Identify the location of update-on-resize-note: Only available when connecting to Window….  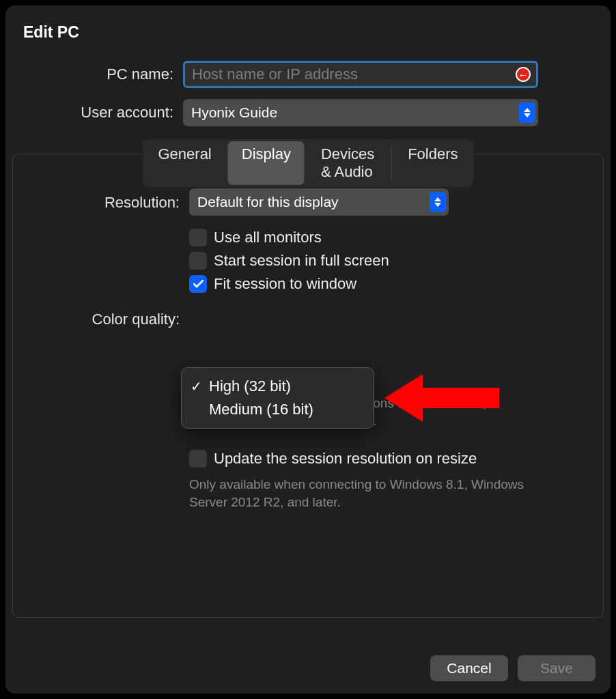
(363, 493).